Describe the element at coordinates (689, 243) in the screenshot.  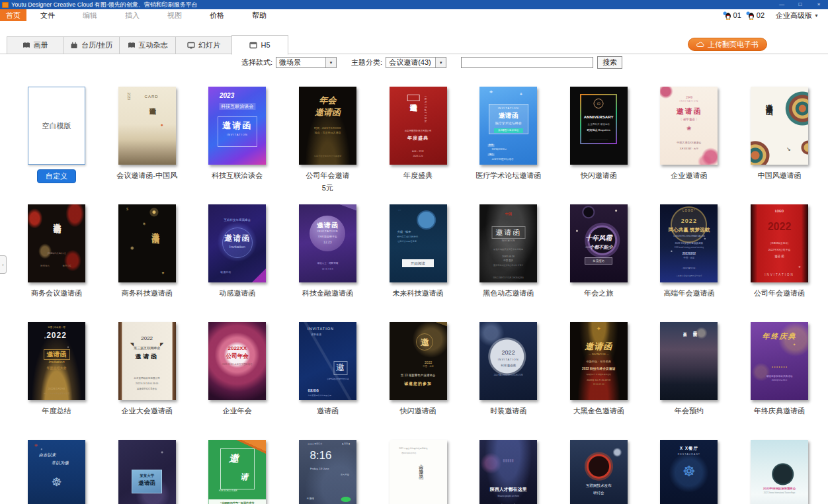
I see `template-thumbnail: LOGO°2022同心共赢 筑梦远航CONCENTRIC WIN DREAM S…` at that location.